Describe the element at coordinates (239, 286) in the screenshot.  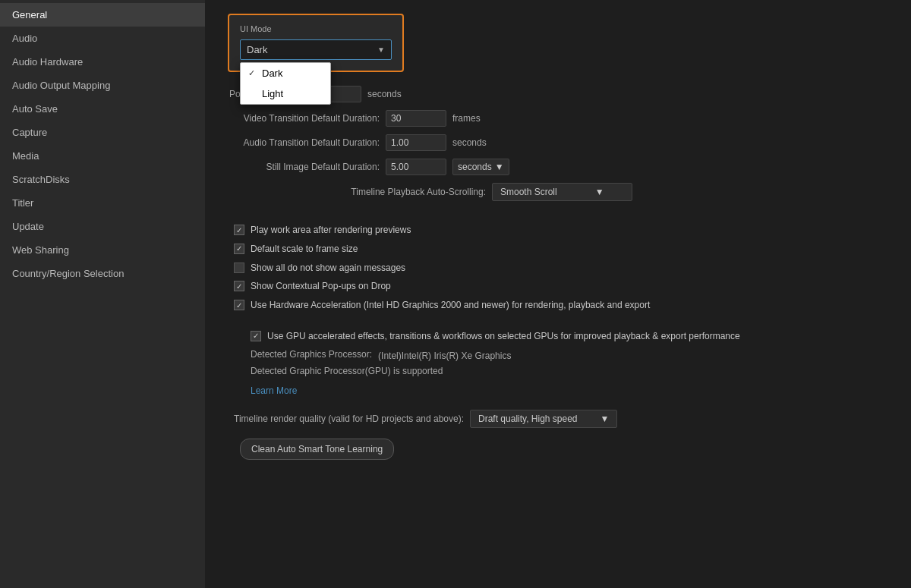
I see `checkbox-show-contextual` at that location.